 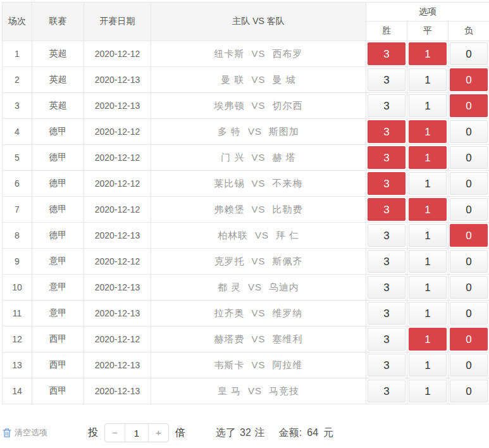 I want to click on header-lose: 负, so click(x=469, y=32).